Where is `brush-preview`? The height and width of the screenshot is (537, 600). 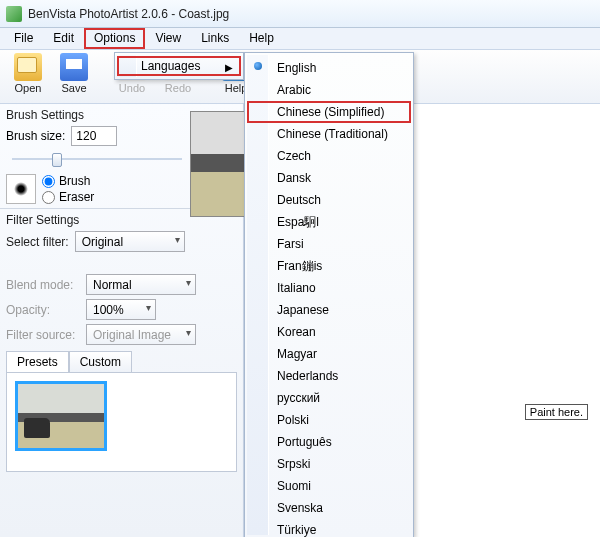 brush-preview is located at coordinates (21, 189).